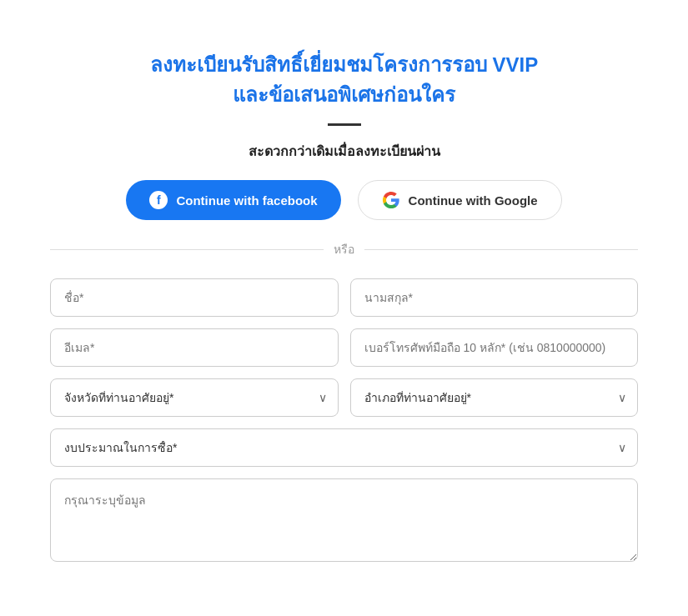  I want to click on note-textarea, so click(344, 520).